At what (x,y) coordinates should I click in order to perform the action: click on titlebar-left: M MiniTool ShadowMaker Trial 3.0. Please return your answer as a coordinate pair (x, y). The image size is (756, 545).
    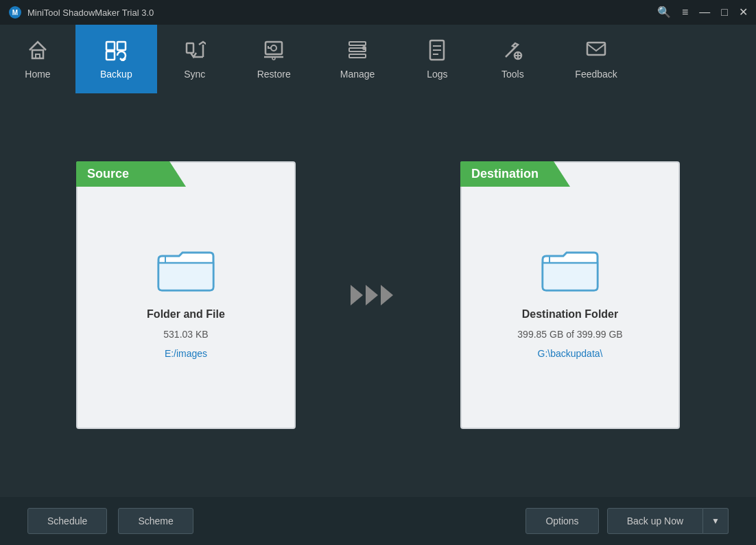
    Looking at the image, I should click on (81, 12).